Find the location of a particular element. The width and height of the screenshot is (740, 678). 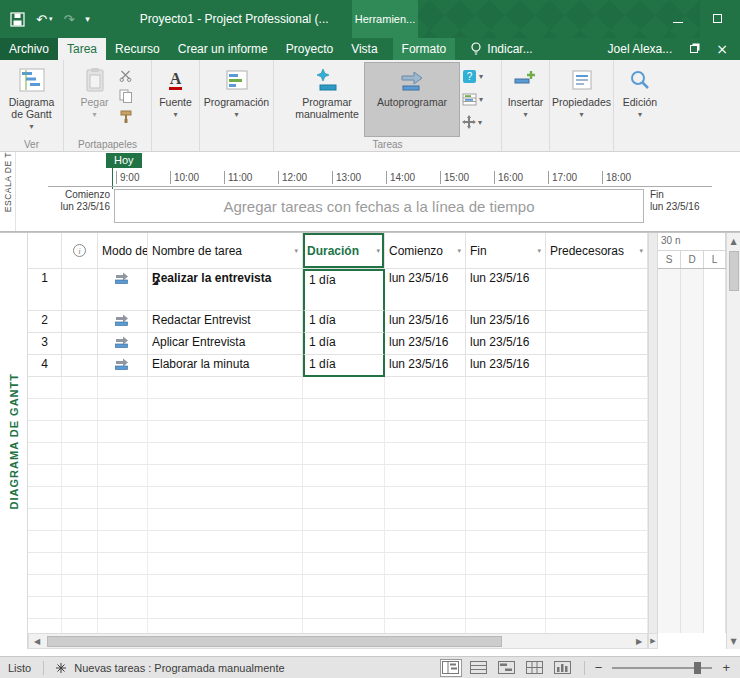

tab-vista: Vista is located at coordinates (364, 49).